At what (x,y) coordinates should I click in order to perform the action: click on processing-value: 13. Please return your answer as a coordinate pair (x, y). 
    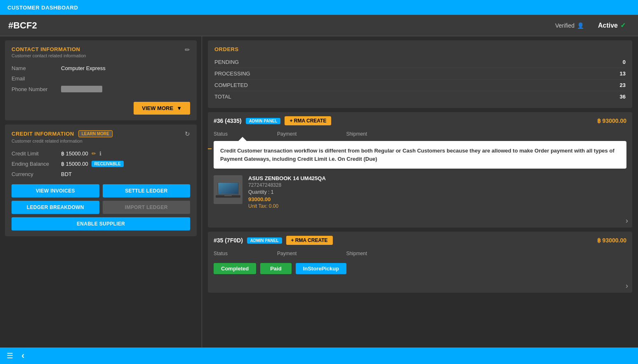
    Looking at the image, I should click on (623, 73).